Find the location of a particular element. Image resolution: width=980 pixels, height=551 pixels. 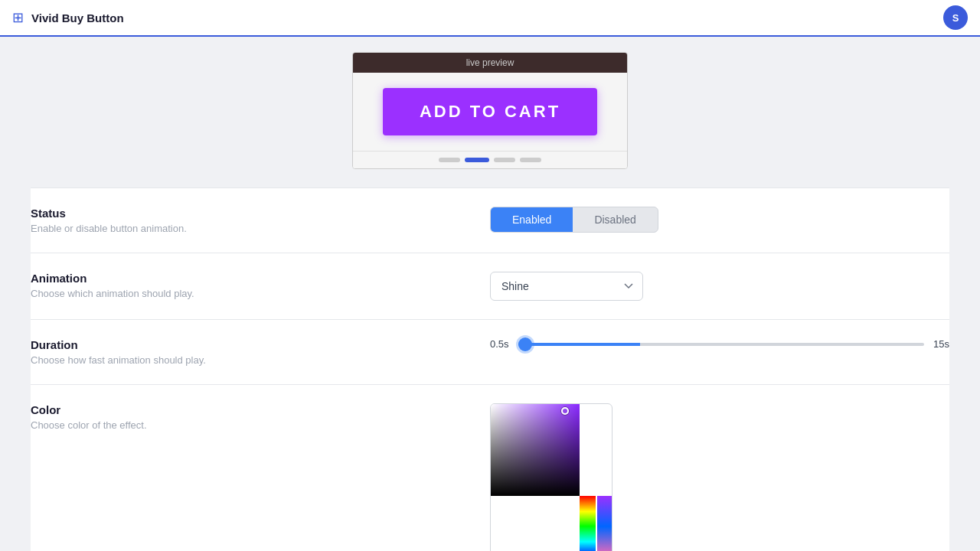

color-control is located at coordinates (720, 478).